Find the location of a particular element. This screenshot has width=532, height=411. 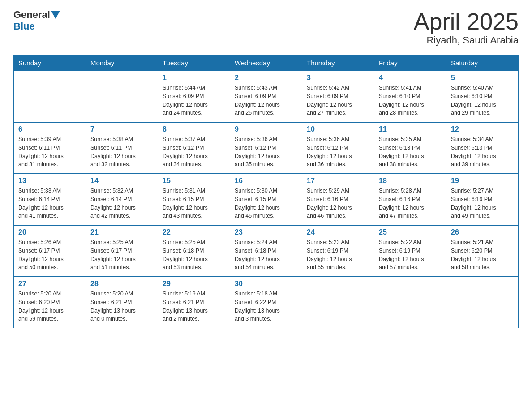

day-number: 29 is located at coordinates (194, 284).